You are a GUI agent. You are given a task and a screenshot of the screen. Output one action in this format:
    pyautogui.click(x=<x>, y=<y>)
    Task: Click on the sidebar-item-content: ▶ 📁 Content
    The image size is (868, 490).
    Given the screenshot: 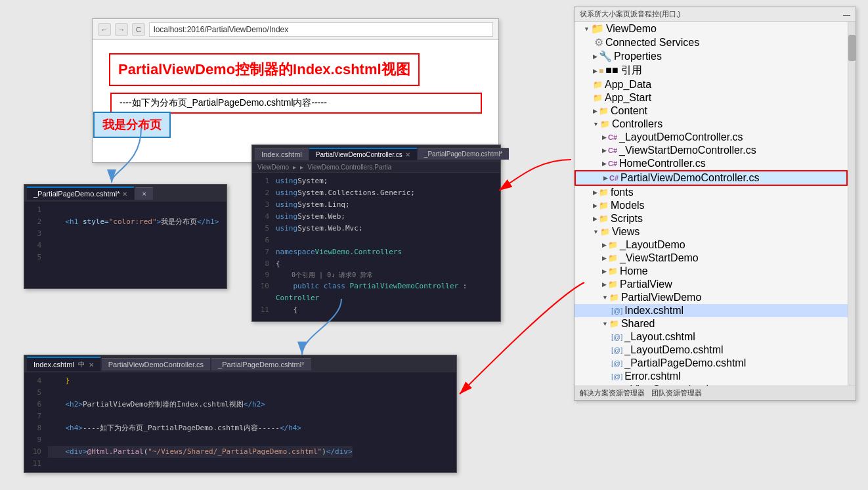 What is the action you would take?
    pyautogui.click(x=711, y=111)
    